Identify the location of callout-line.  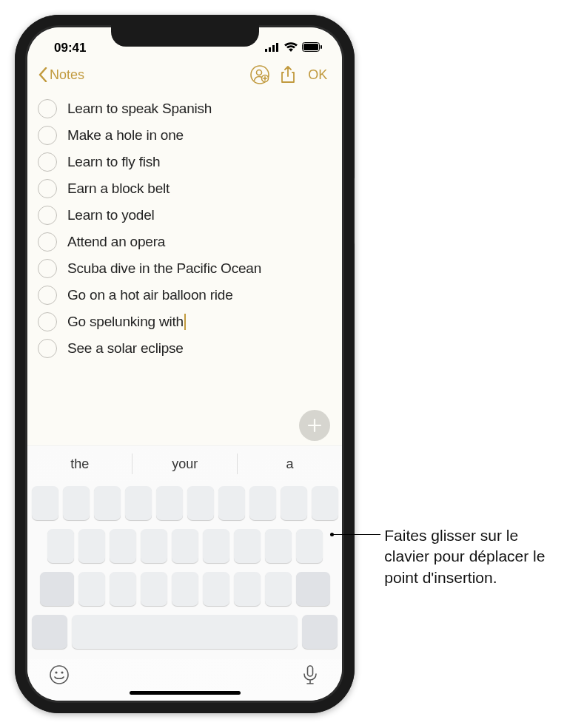
(356, 534).